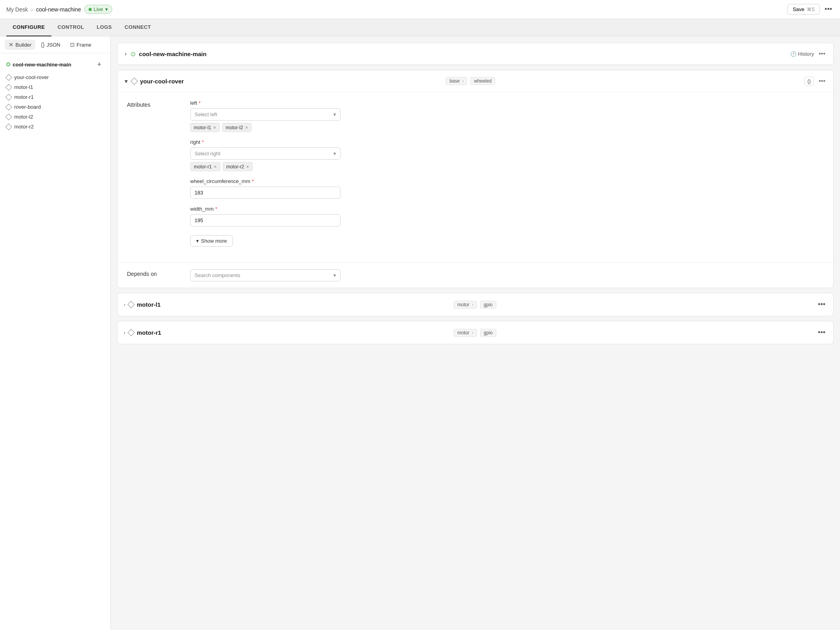  What do you see at coordinates (253, 181) in the screenshot?
I see `wheel-circ-required: *` at bounding box center [253, 181].